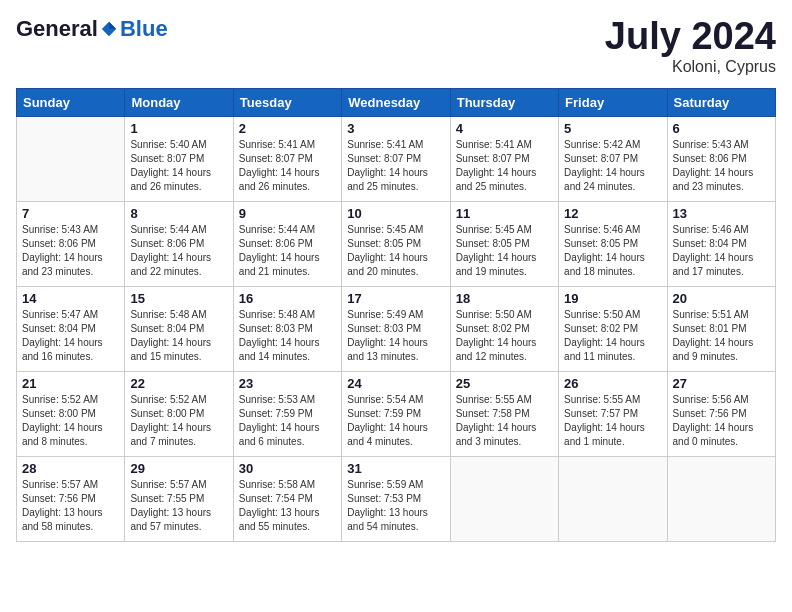 The height and width of the screenshot is (612, 792). I want to click on calendar-cell: 14Sunrise: 5:47 AM Sunset: 8:04 PM Dayli…, so click(71, 328).